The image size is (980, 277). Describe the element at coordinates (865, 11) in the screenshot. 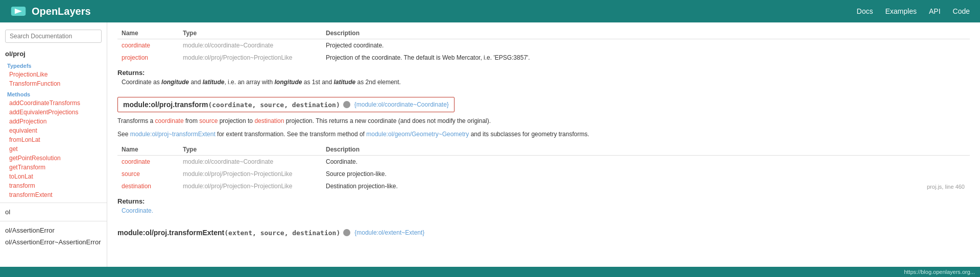

I see `nav-docs: Docs` at that location.